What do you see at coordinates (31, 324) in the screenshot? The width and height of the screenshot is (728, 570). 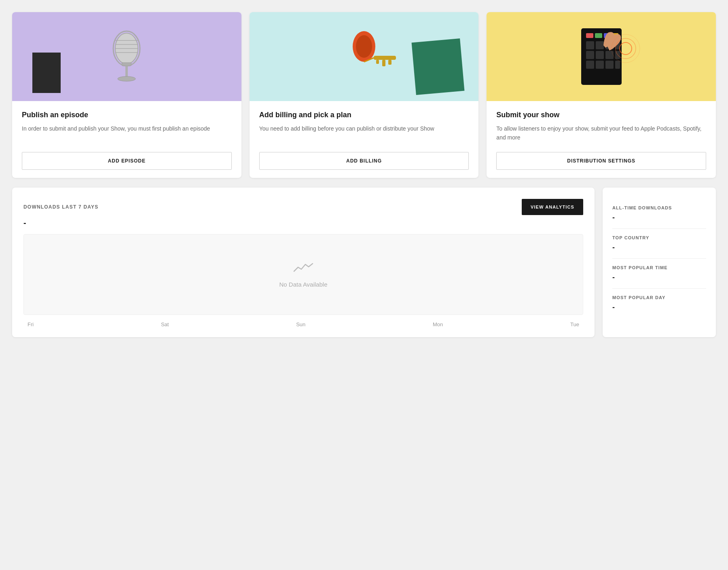 I see `xaxis-label-0: Fri` at bounding box center [31, 324].